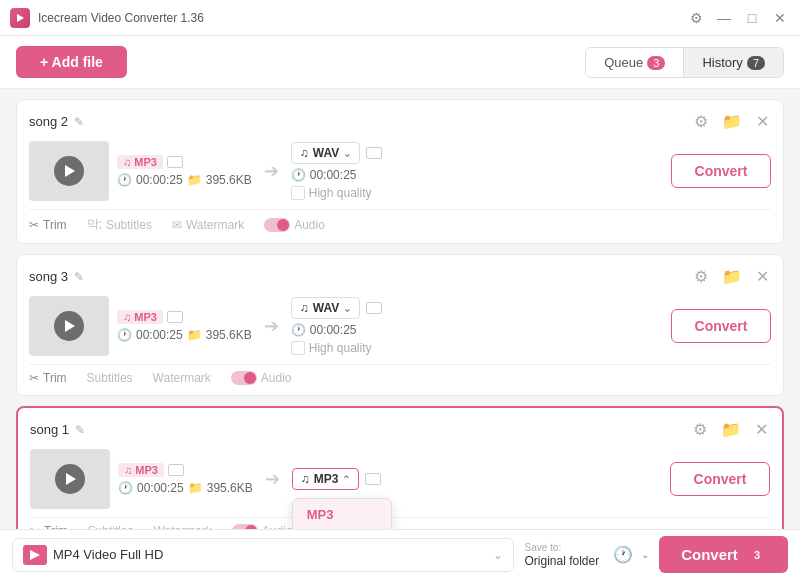  I want to click on window-controls: ⚙ — □ ✕, so click(738, 18).